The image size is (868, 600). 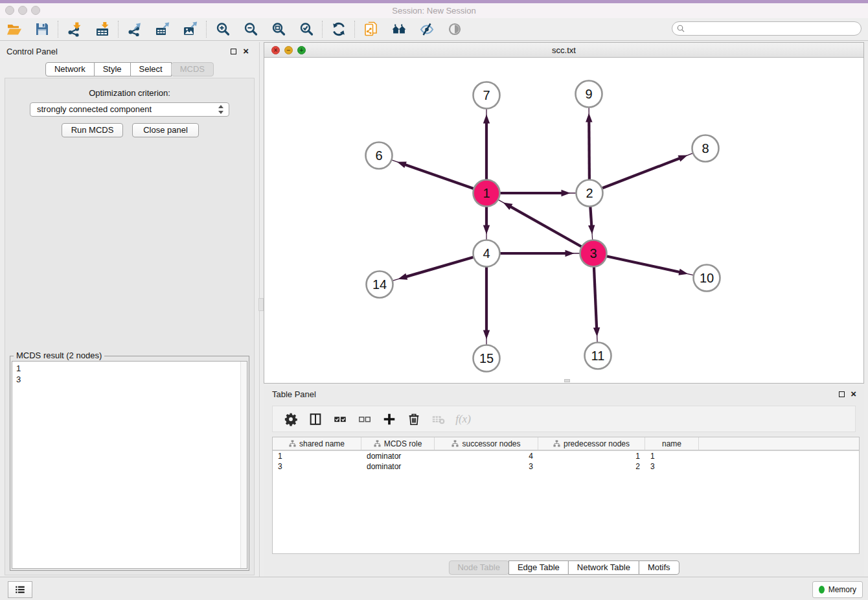 What do you see at coordinates (486, 456) in the screenshot?
I see `cell-successor_nodes: 4` at bounding box center [486, 456].